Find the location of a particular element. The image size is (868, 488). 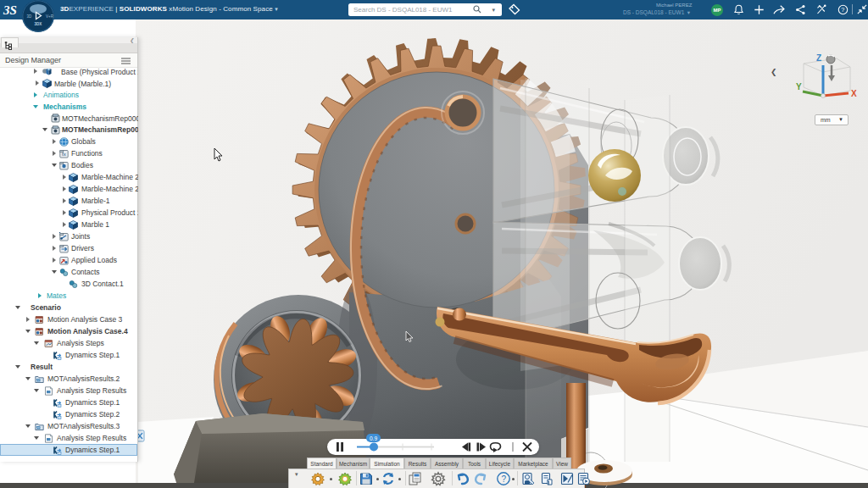

svg-text: fx is located at coordinates (64, 154).